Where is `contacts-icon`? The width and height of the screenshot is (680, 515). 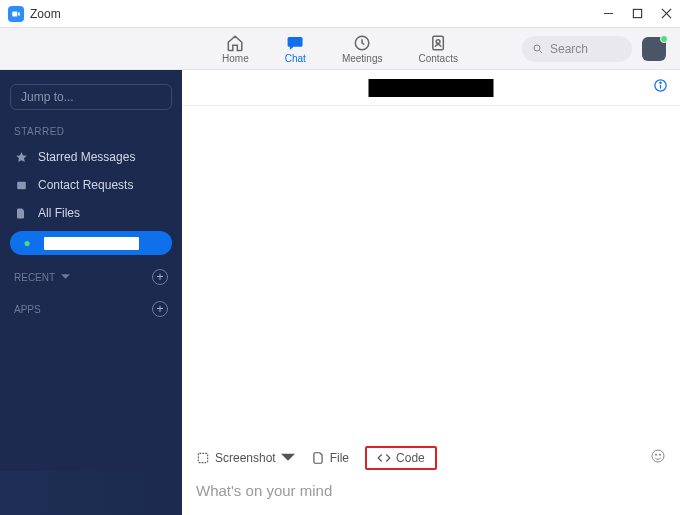 contacts-icon is located at coordinates (438, 43).